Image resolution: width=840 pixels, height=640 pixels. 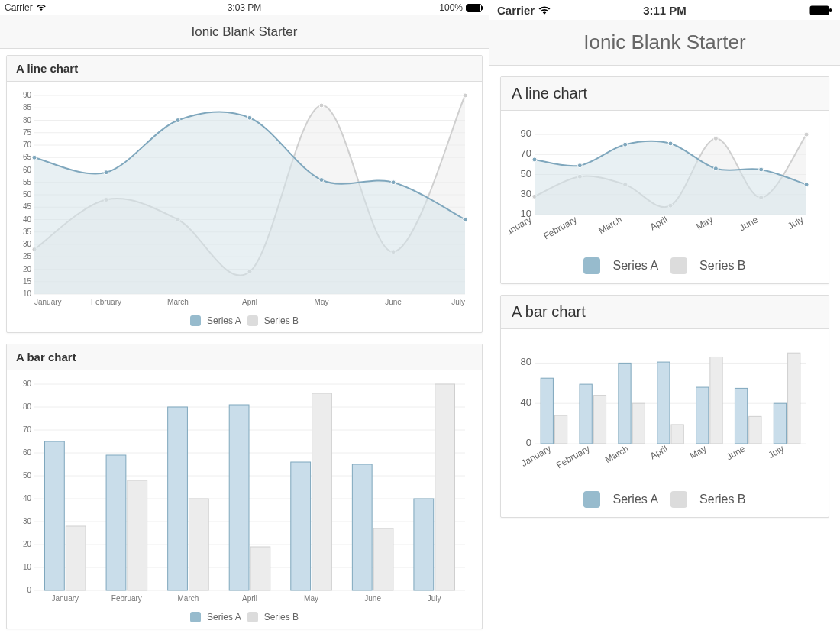 I want to click on svg-text: 75, so click(x=27, y=133).